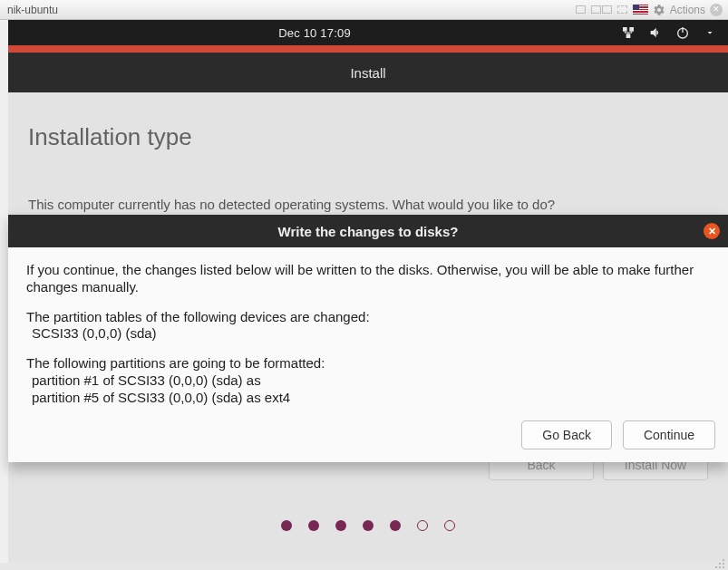  Describe the element at coordinates (640, 9) in the screenshot. I see `vm-flag-icon` at that location.